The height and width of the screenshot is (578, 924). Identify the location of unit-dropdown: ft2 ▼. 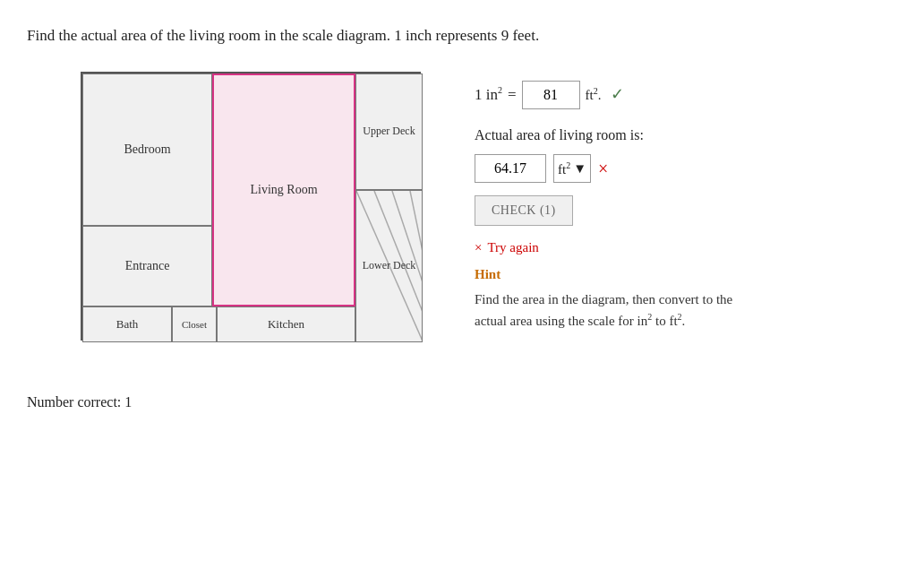
(572, 168).